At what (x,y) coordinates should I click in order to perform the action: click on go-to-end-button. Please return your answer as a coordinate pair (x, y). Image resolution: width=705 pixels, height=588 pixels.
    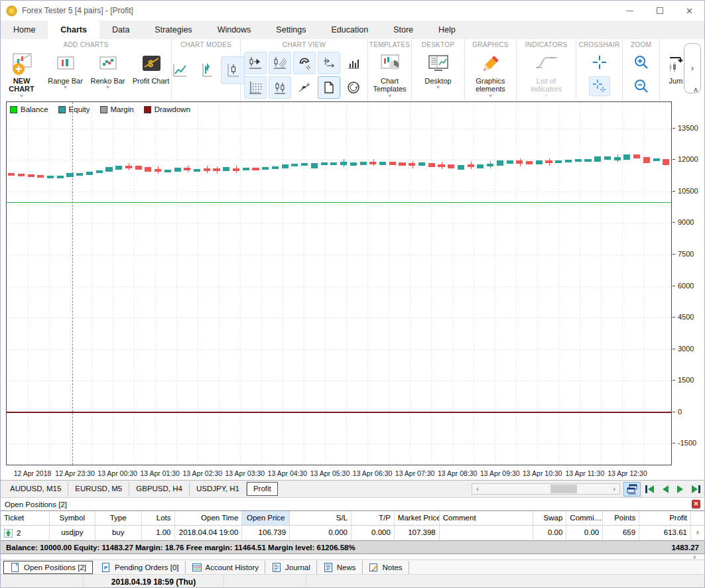
    Looking at the image, I should click on (696, 489).